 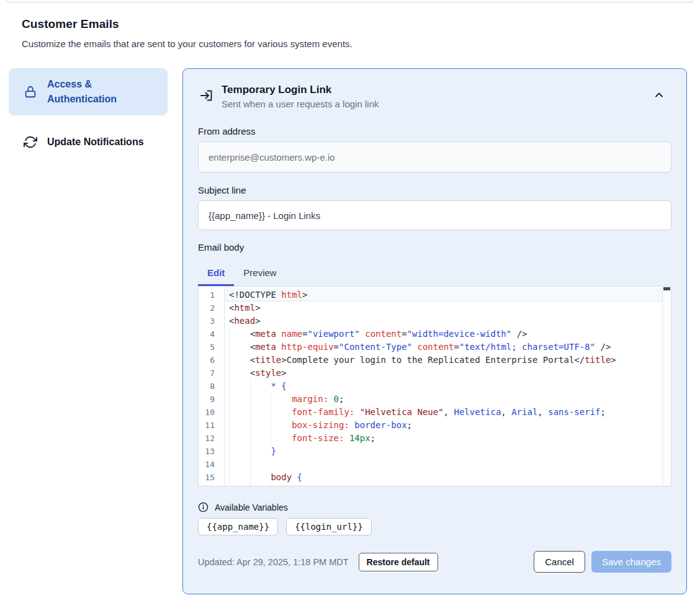 What do you see at coordinates (448, 400) in the screenshot?
I see `code-line: margin: 0;` at bounding box center [448, 400].